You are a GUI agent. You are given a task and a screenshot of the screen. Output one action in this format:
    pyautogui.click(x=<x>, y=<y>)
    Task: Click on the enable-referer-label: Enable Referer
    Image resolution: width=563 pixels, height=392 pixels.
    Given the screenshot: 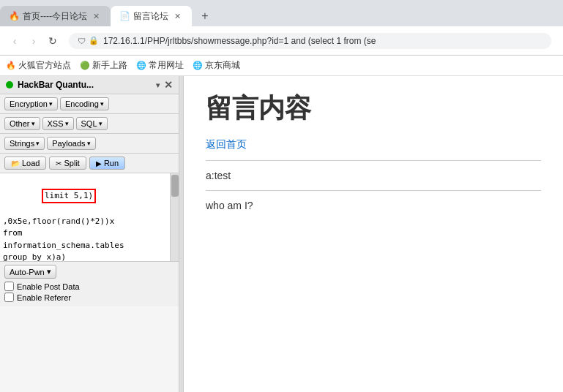 What is the action you would take?
    pyautogui.click(x=44, y=298)
    